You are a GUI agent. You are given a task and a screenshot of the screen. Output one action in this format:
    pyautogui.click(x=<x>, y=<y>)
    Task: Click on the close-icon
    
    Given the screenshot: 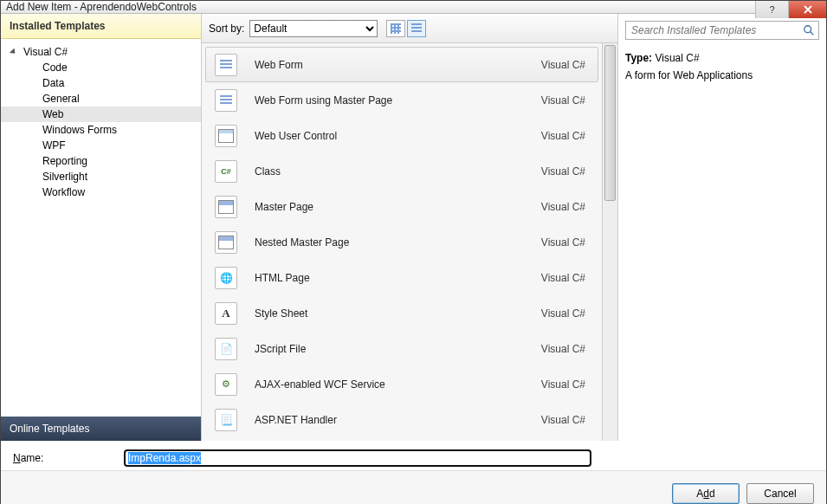 What is the action you would take?
    pyautogui.click(x=808, y=10)
    